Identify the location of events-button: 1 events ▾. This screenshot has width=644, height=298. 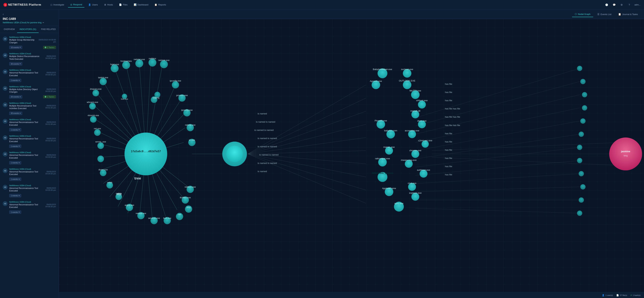
(15, 81).